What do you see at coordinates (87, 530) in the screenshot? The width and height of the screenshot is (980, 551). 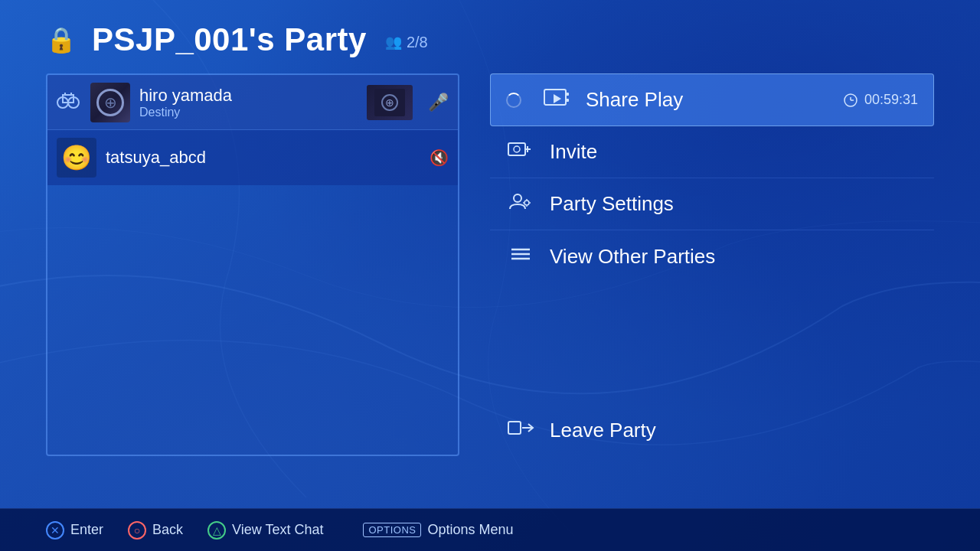 I see `enter-label: Enter` at bounding box center [87, 530].